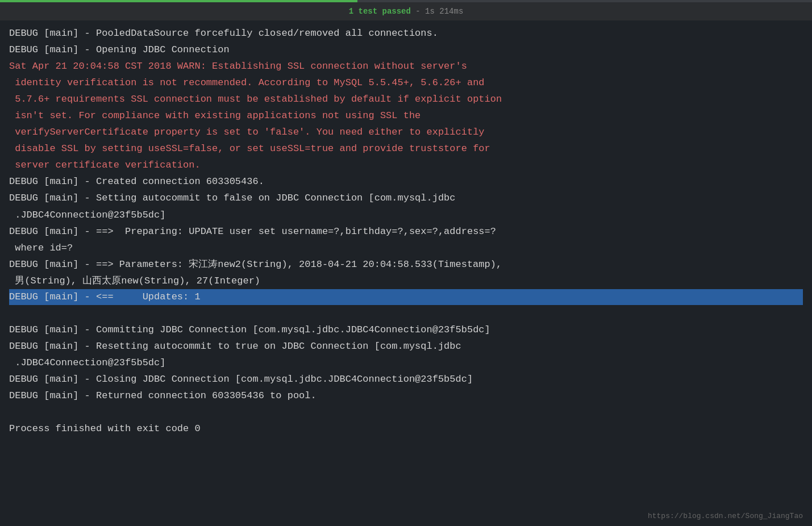  What do you see at coordinates (380, 11) in the screenshot?
I see `passed-label: 1 test passed` at bounding box center [380, 11].